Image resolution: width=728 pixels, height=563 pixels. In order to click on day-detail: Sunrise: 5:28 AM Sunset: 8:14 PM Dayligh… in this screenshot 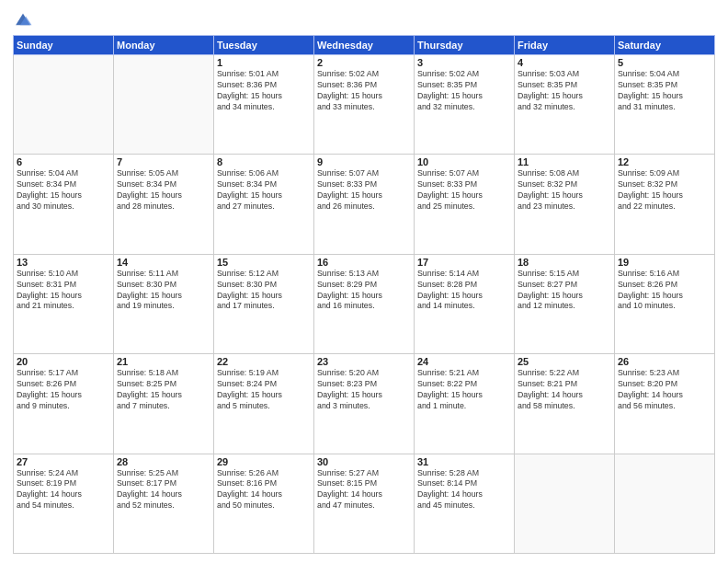, I will do `click(464, 490)`.